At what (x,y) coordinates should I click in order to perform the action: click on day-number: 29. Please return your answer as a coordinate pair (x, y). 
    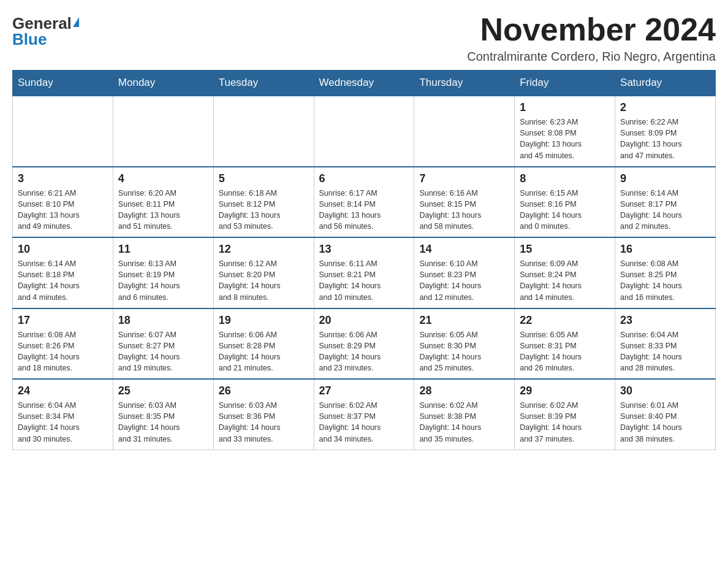
    Looking at the image, I should click on (565, 391).